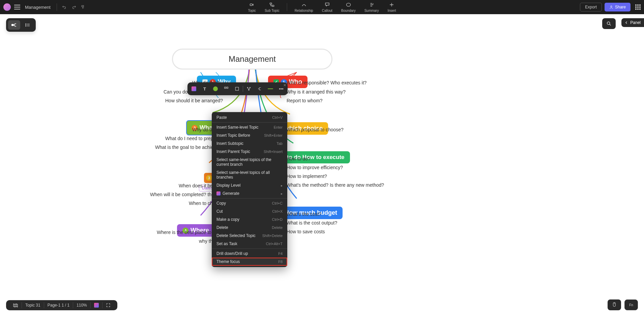 This screenshot has width=644, height=315. Describe the element at coordinates (21, 25) in the screenshot. I see `view-toggle` at that location.